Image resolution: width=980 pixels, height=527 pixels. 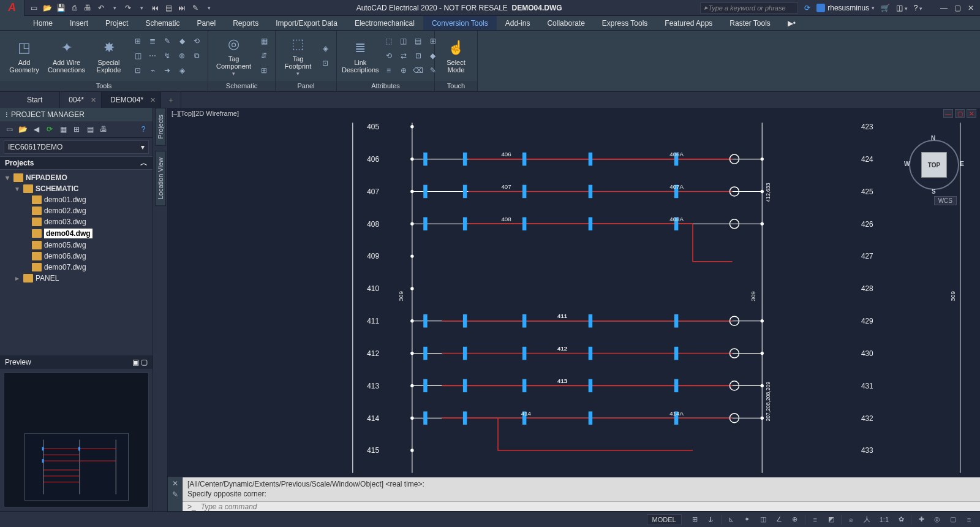 What do you see at coordinates (175, 483) in the screenshot?
I see `cmd-history-icon: ✕` at bounding box center [175, 483].